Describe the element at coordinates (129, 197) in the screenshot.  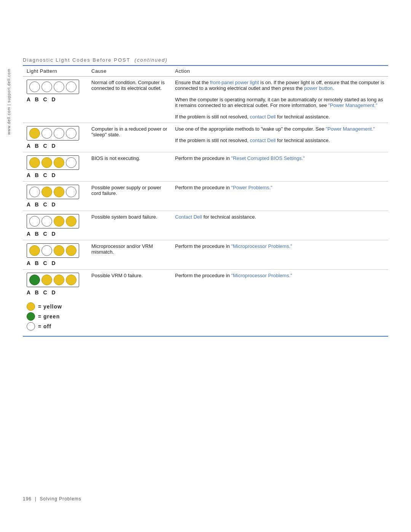
I see `cause-cell: Possible power supply or power cord fail…` at that location.